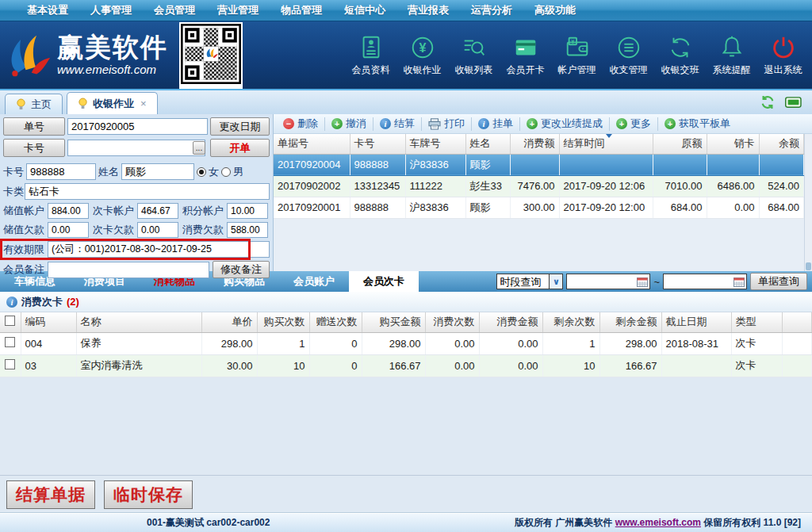  Describe the element at coordinates (33, 104) in the screenshot. I see `tab-home: 主页` at that location.